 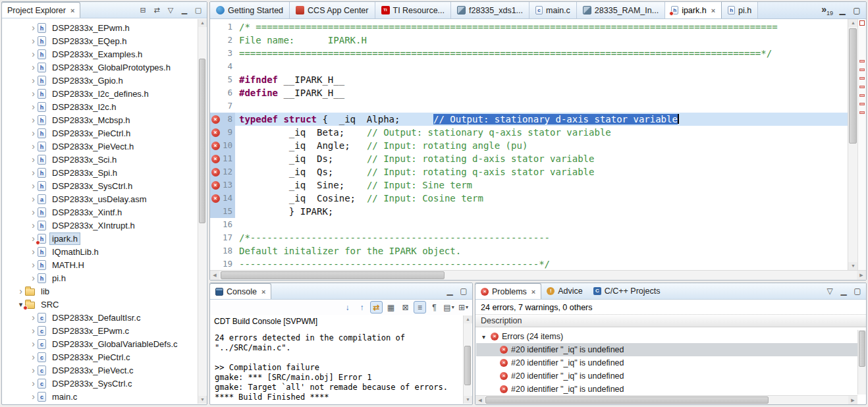 What do you see at coordinates (621, 11) in the screenshot?
I see `editor-tab-28335-ram-in-: 28335_RAM_In...` at bounding box center [621, 11].